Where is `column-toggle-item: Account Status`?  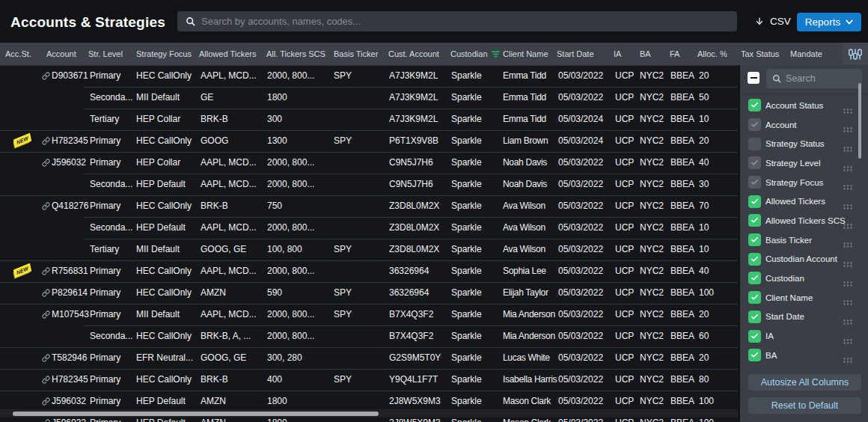
column-toggle-item: Account Status is located at coordinates (804, 106).